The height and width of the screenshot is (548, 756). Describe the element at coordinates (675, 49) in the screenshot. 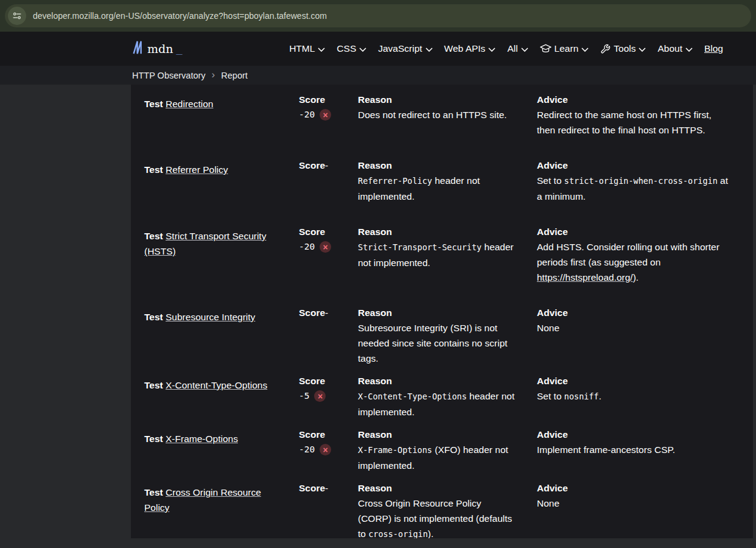

I see `nav-item-about: About` at that location.